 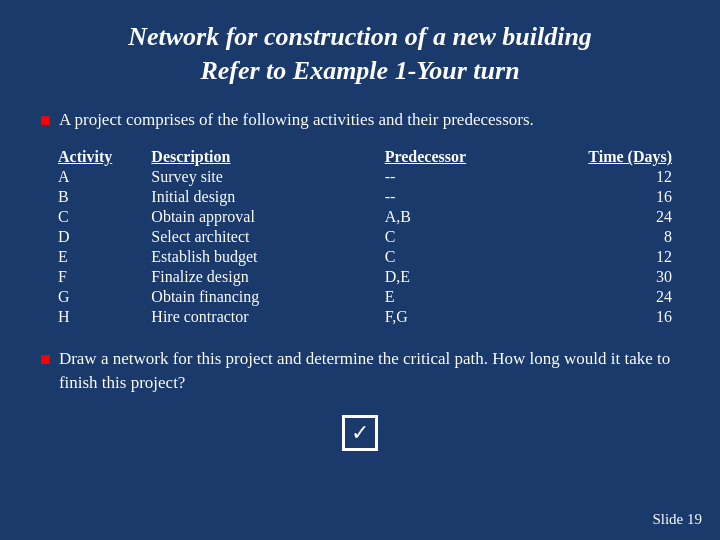 What do you see at coordinates (96, 217) in the screenshot?
I see `cell-activity: C` at bounding box center [96, 217].